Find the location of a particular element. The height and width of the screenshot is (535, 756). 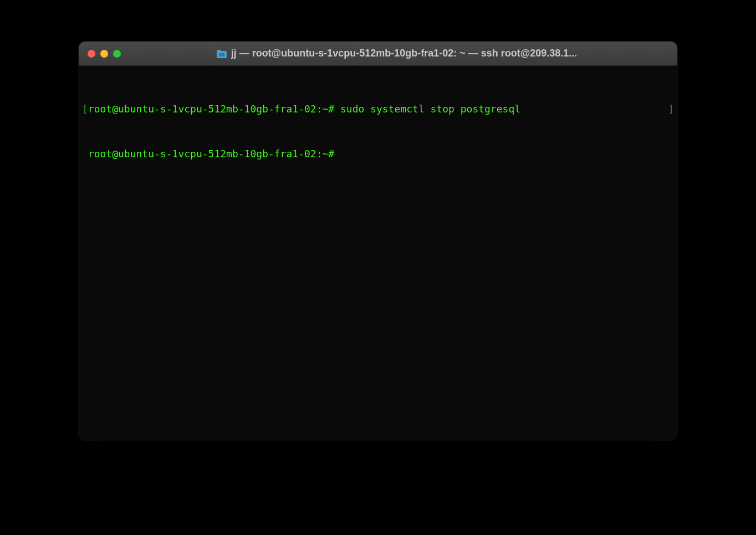

minimize-button is located at coordinates (104, 54).